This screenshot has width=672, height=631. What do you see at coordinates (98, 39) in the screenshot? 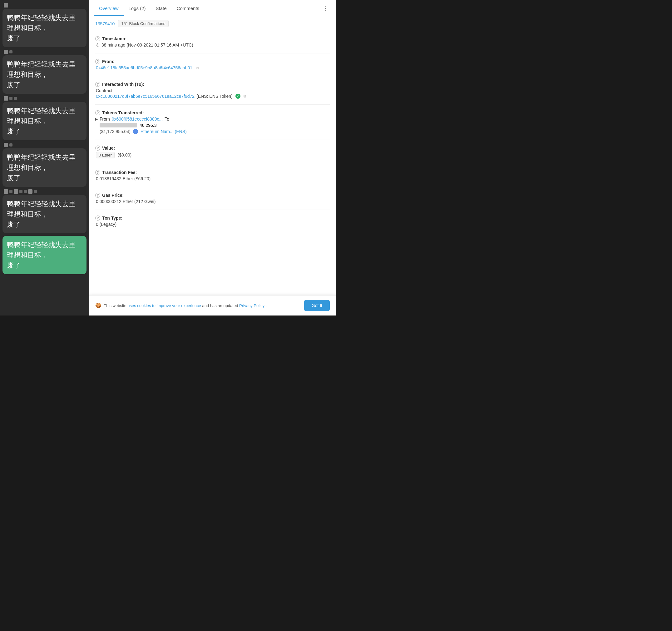
I see `timestamp-help-icon: ?` at bounding box center [98, 39].